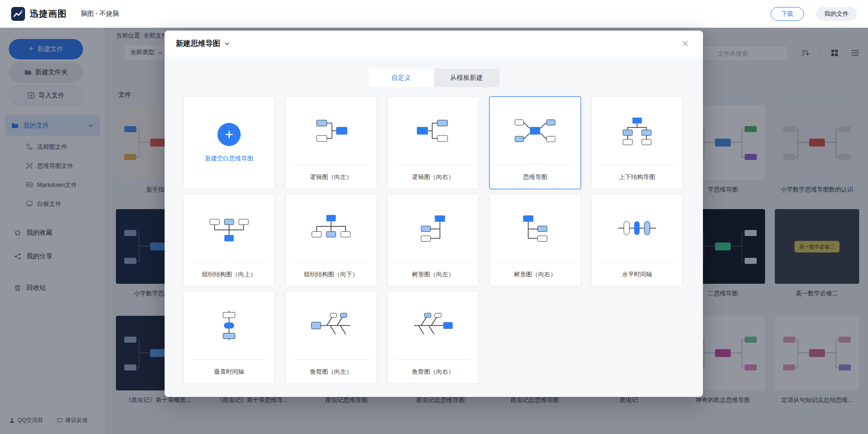 This screenshot has height=434, width=868. I want to click on template-logic-right: 逻辑图（向右）, so click(433, 143).